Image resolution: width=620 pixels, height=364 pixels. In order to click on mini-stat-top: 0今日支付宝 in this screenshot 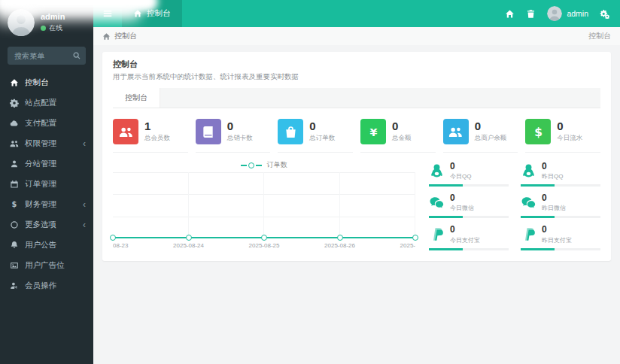, I will do `click(469, 235)`.